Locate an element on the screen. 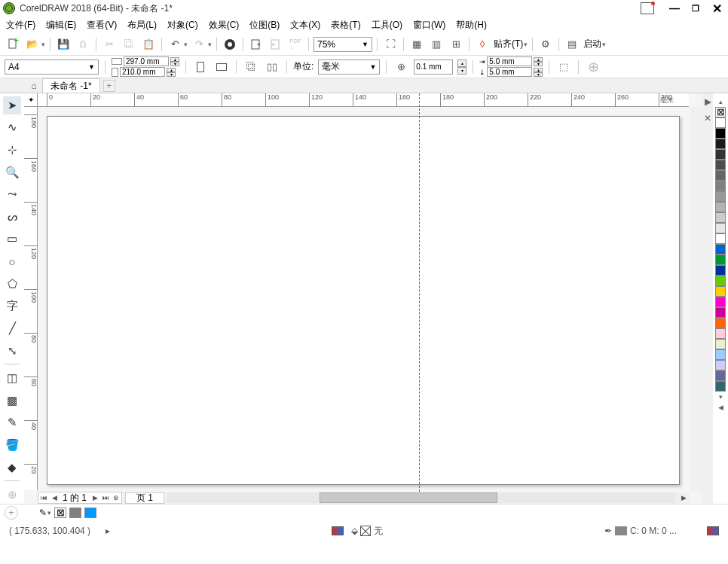 The height and width of the screenshot is (564, 728). interactive-fill-tool: 🪣 is located at coordinates (12, 445).